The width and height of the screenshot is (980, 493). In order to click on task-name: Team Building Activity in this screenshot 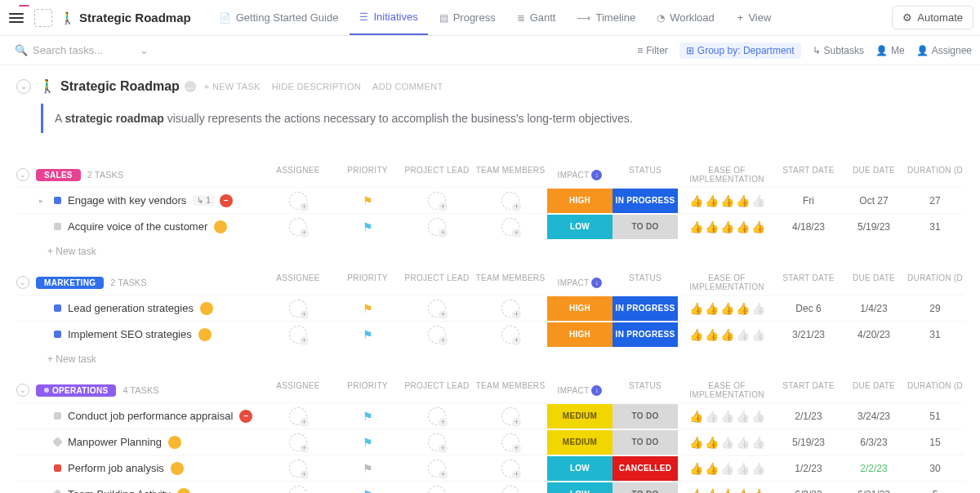, I will do `click(119, 491)`.